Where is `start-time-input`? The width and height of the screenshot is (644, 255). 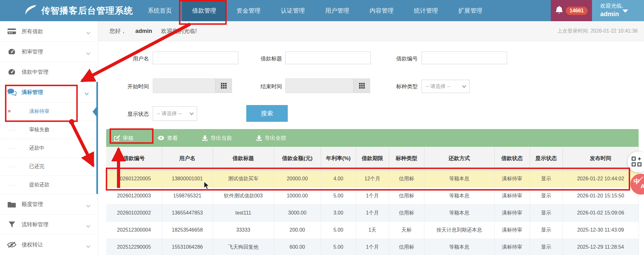
start-time-input is located at coordinates (192, 86).